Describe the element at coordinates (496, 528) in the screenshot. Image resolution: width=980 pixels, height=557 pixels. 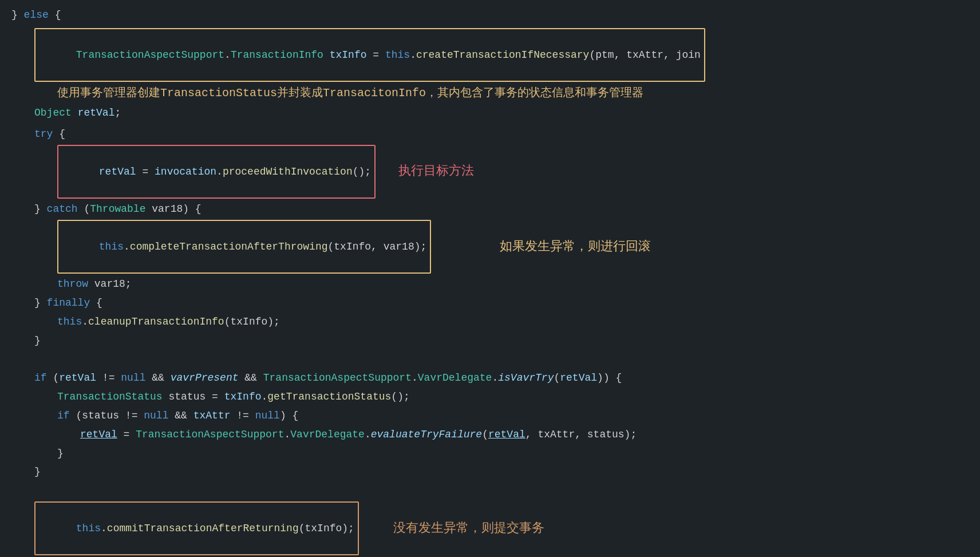
I see `line-commit: this.commitTransactionAfterReturning(txI…` at that location.